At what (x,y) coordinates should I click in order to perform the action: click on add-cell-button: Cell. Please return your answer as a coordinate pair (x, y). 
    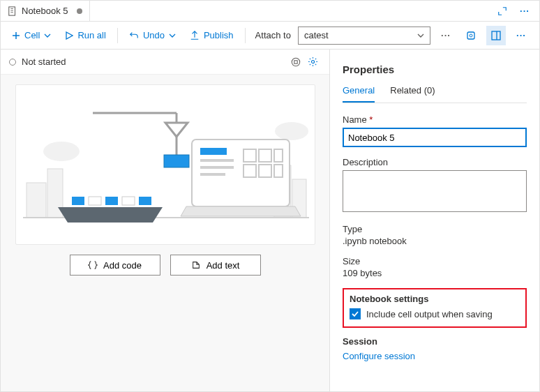
    Looking at the image, I should click on (31, 36).